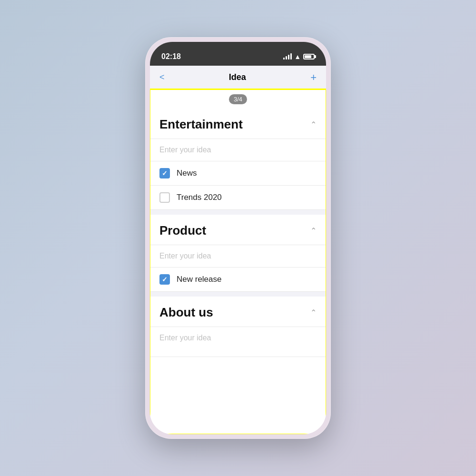  I want to click on battery-fill, so click(308, 57).